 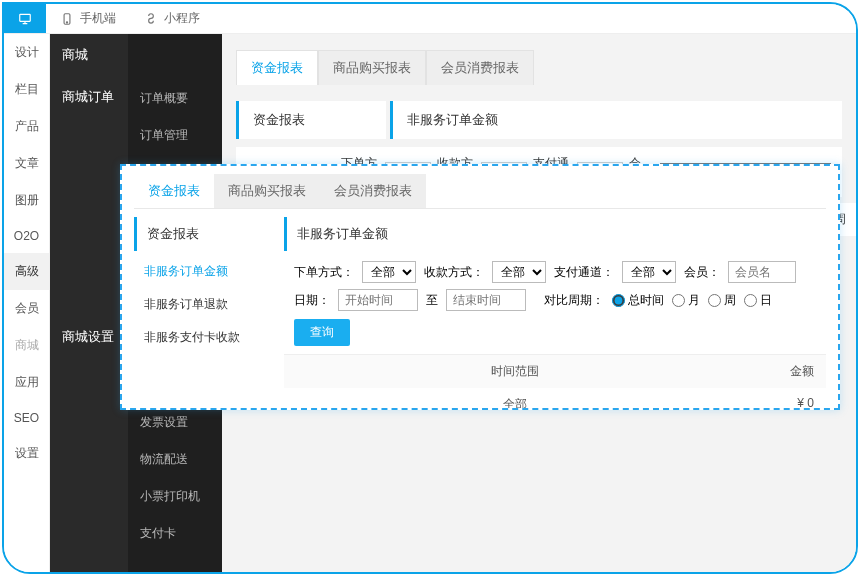 I want to click on ov-td-time: 全部, so click(x=515, y=402).